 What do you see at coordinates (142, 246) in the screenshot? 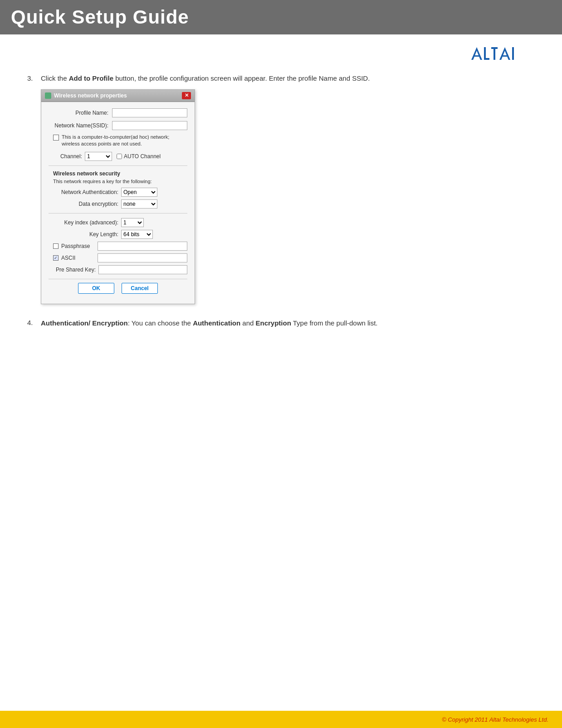
I see `passphrase-input` at bounding box center [142, 246].